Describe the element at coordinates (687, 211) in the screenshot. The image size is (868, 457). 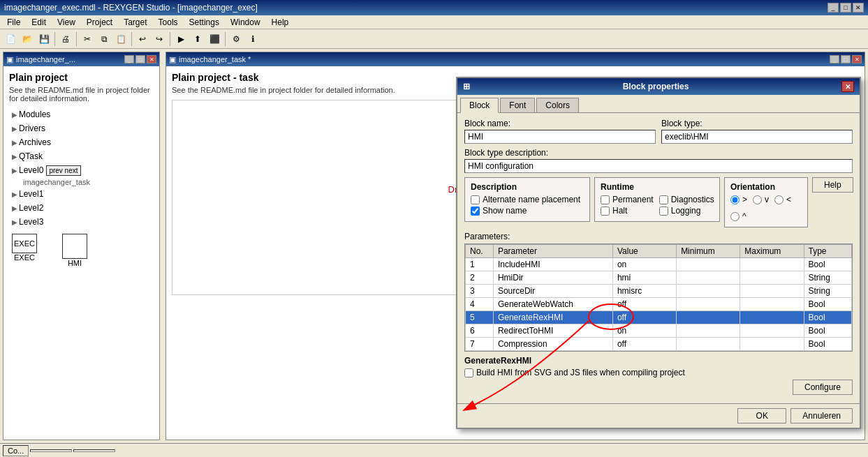
I see `logging-item: Logging` at that location.